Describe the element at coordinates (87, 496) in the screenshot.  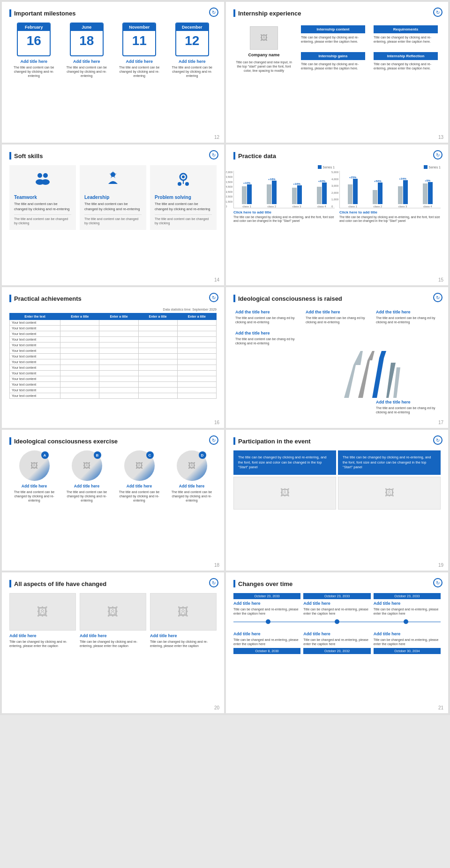
I see `exercise-text-2: The title and content can be changed by …` at that location.